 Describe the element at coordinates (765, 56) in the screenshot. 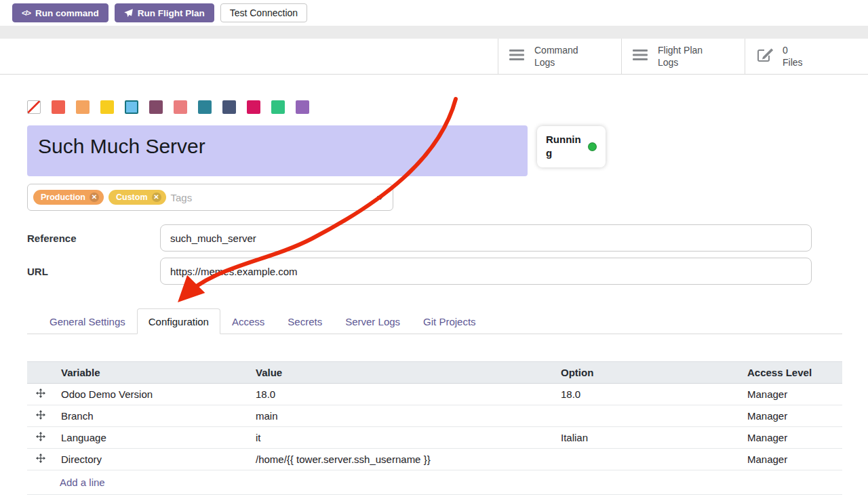

I see `edit-pencil-icon` at that location.